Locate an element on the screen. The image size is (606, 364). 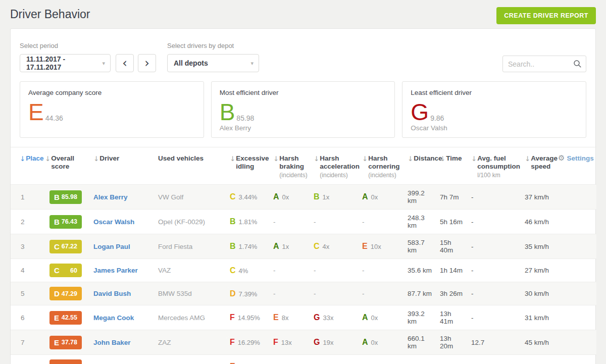
distance-cell: 70.8 km is located at coordinates (419, 359).